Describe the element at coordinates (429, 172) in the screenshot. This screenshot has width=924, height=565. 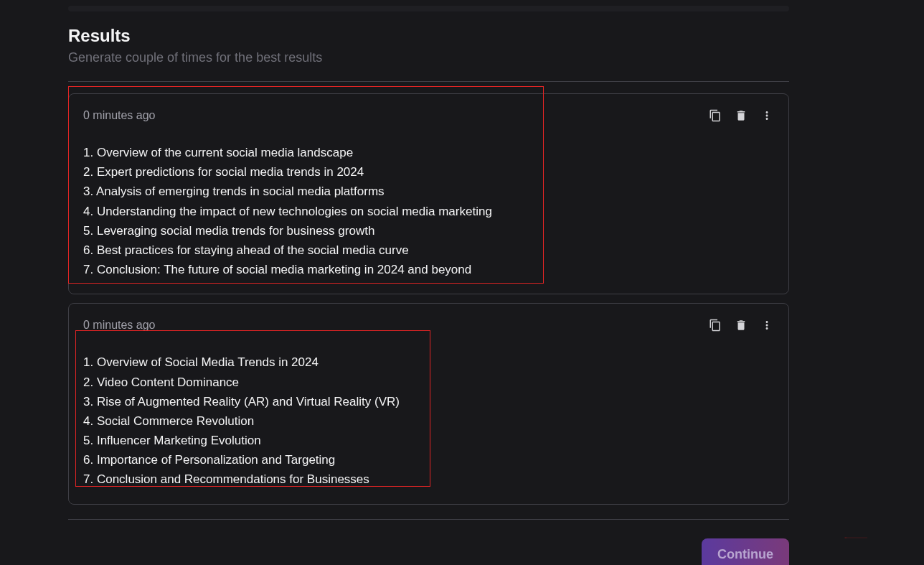
I see `list-item: Expert predictions for social media tren…` at that location.